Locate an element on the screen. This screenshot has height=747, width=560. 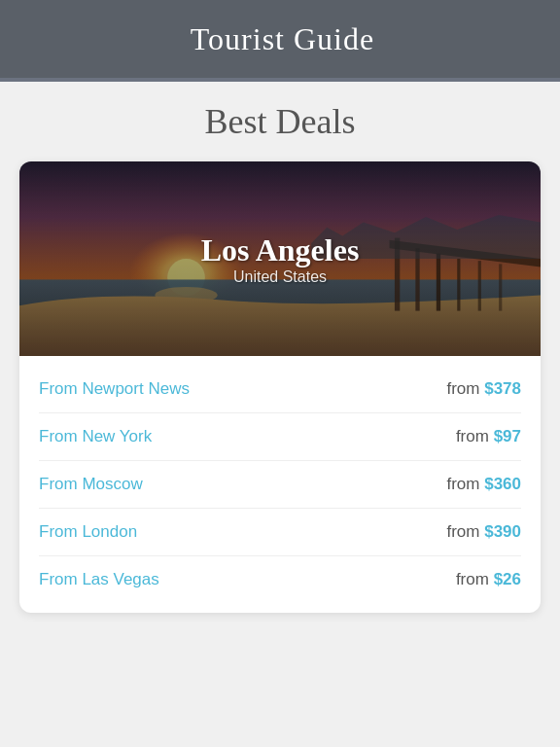
app-header: Tourist Guide is located at coordinates (280, 39).